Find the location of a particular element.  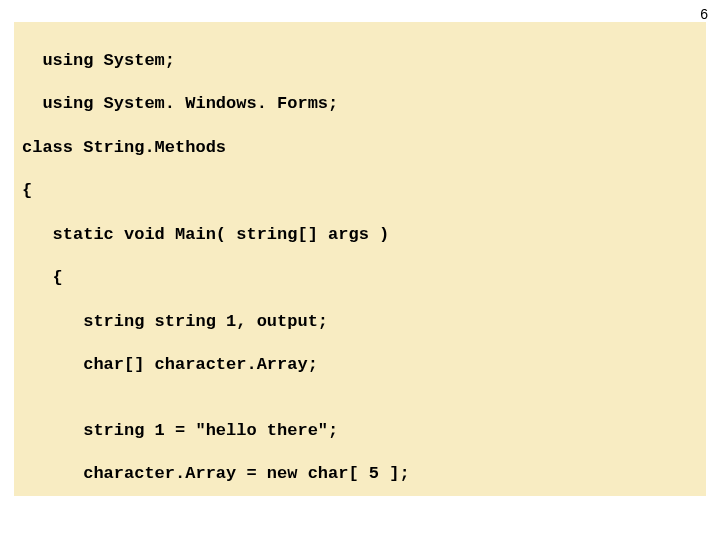

code-line: using System. Windows. Forms; is located at coordinates (360, 104).